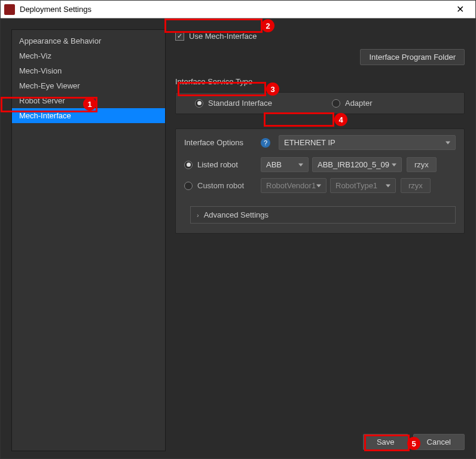 Image resolution: width=476 pixels, height=459 pixels. Describe the element at coordinates (416, 185) in the screenshot. I see `custom-robot-euler-button: rzyx` at that location.